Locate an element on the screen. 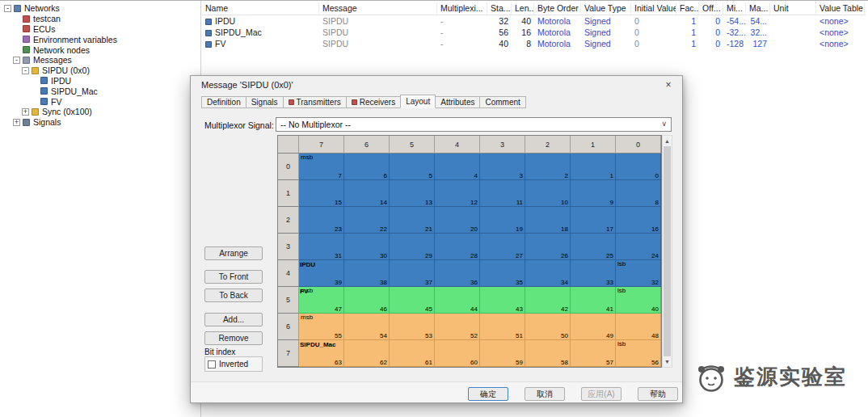  bit-cell-59: 59 is located at coordinates (503, 354).